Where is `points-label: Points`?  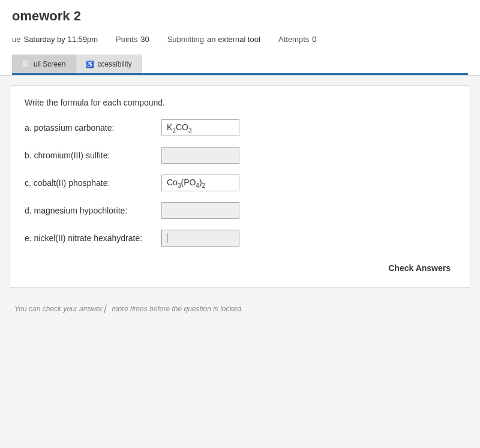
points-label: Points is located at coordinates (127, 40).